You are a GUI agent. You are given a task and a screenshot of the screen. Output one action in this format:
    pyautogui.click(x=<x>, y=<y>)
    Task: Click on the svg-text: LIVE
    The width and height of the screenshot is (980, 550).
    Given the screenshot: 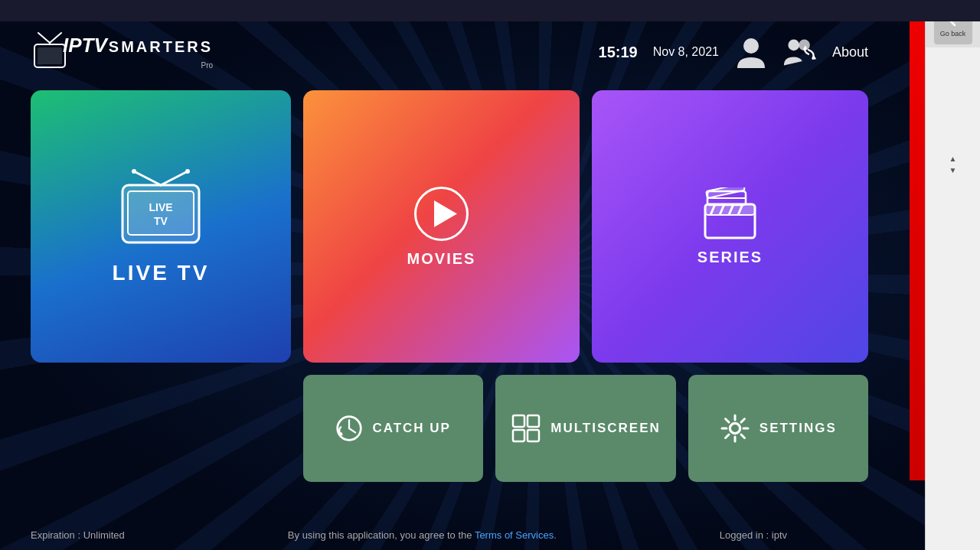 What is the action you would take?
    pyautogui.click(x=161, y=207)
    